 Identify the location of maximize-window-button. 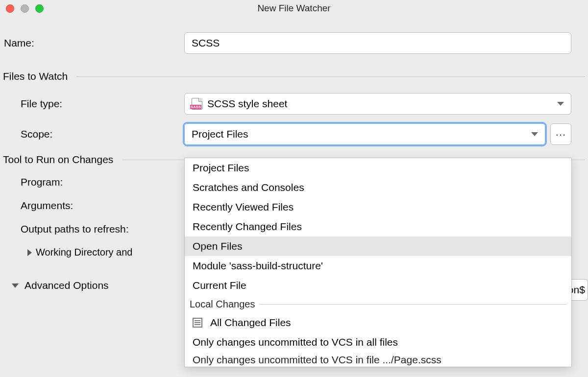
(39, 9).